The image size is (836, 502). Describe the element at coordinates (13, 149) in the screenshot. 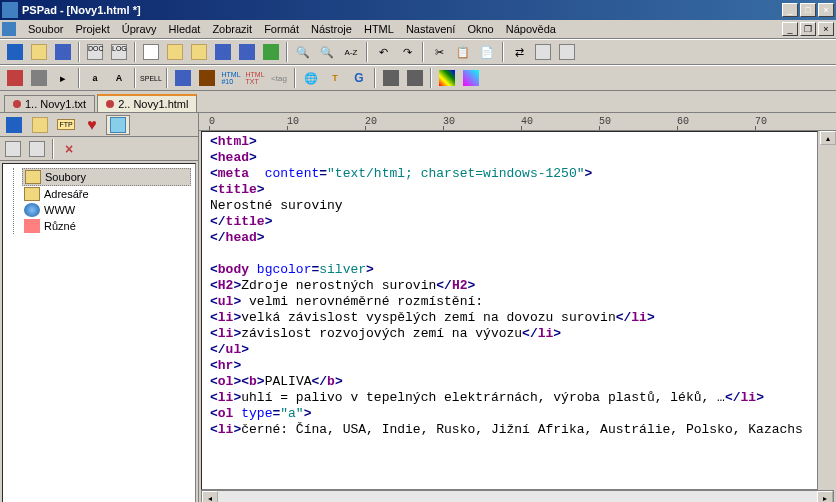

I see `panel-new-button` at that location.